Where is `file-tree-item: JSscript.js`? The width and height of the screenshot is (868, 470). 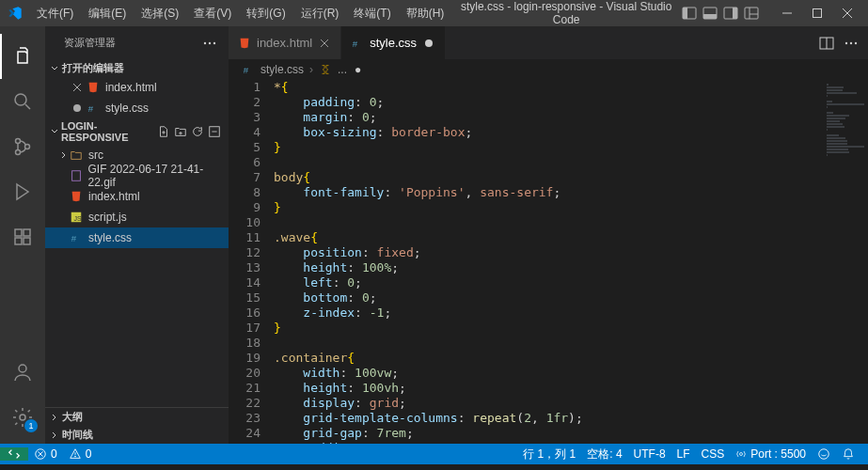
file-tree-item: JSscript.js is located at coordinates (137, 217).